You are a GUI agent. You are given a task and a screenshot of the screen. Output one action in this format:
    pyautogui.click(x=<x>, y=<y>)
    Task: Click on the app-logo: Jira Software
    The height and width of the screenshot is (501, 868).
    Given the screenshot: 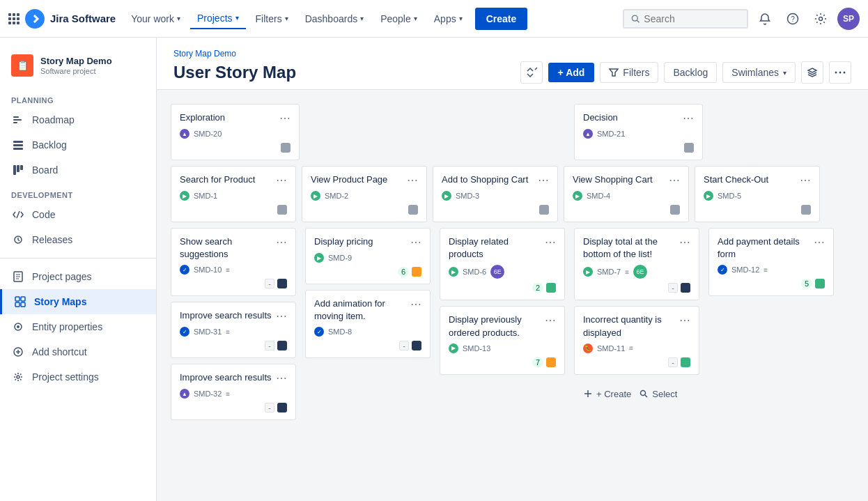 What is the action you would take?
    pyautogui.click(x=62, y=19)
    